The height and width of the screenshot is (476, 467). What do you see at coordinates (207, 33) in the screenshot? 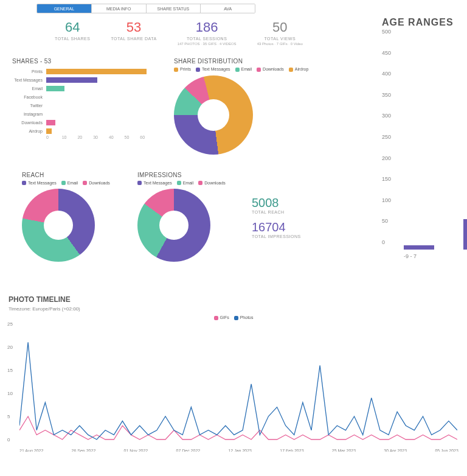
I see `kpi-sessions: 186 TOTAL SESSIONS 147 PHOTOS · 35 GIFS …` at bounding box center [207, 33].